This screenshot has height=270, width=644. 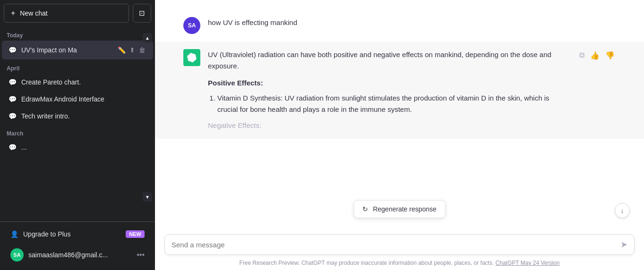 I want to click on section-april: April, so click(x=77, y=67).